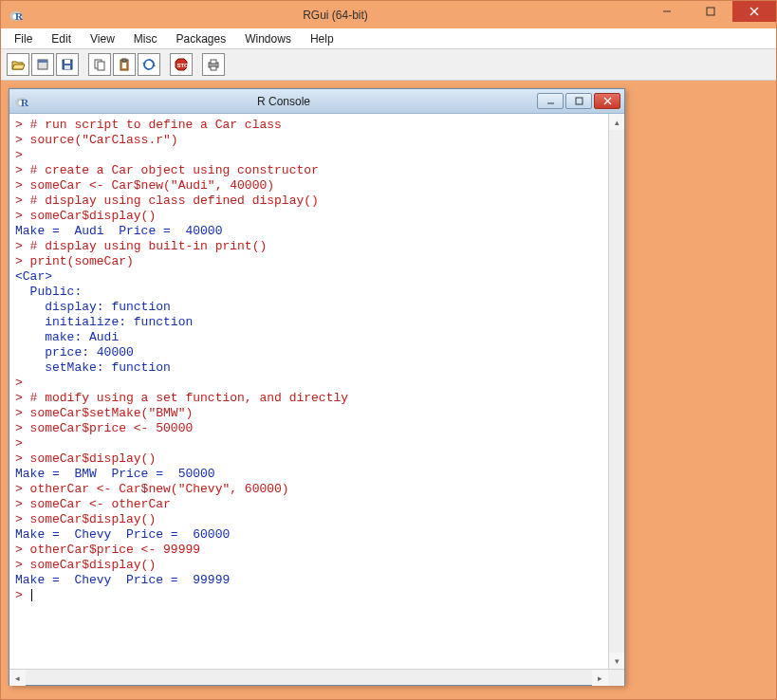 The height and width of the screenshot is (700, 777). Describe the element at coordinates (667, 11) in the screenshot. I see `minimize-button` at that location.